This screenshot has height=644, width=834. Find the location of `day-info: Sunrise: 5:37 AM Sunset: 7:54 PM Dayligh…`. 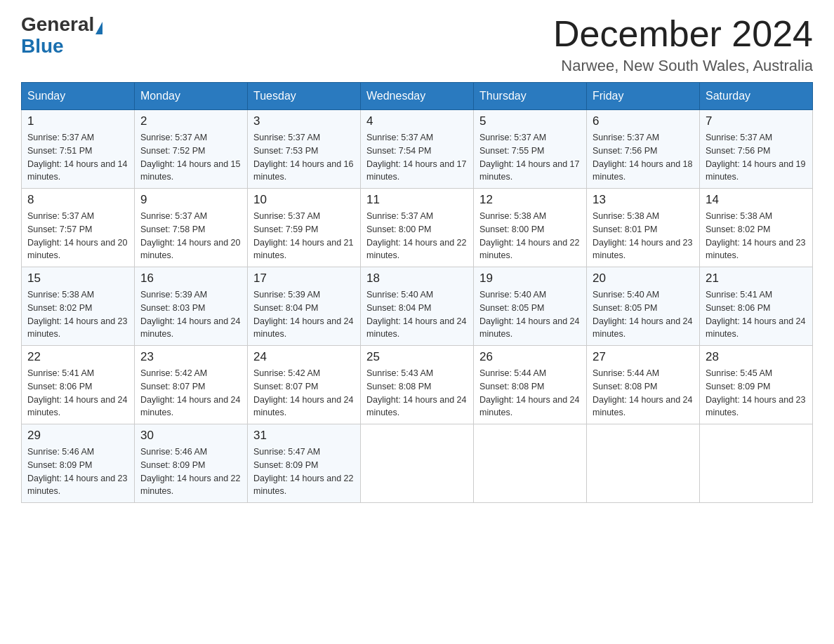

day-info: Sunrise: 5:37 AM Sunset: 7:54 PM Dayligh… is located at coordinates (417, 157).